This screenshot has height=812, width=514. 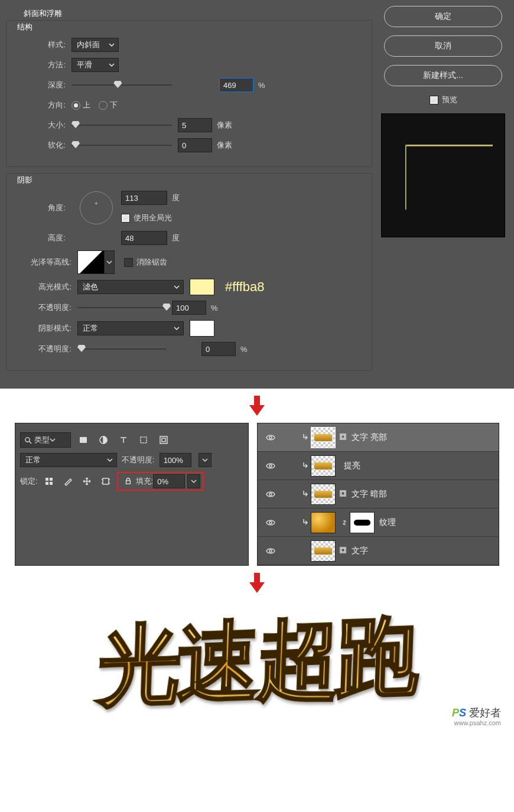 What do you see at coordinates (176, 198) in the screenshot?
I see `angle-unit: 度` at bounding box center [176, 198].